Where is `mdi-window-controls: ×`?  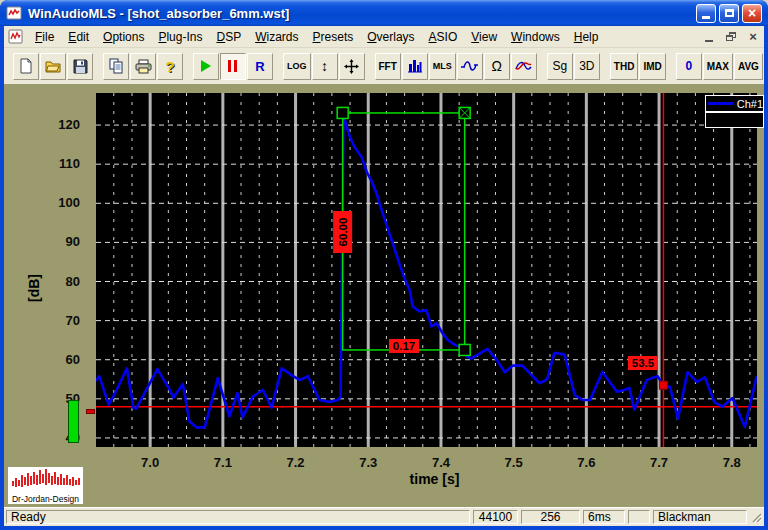
mdi-window-controls: × is located at coordinates (729, 37).